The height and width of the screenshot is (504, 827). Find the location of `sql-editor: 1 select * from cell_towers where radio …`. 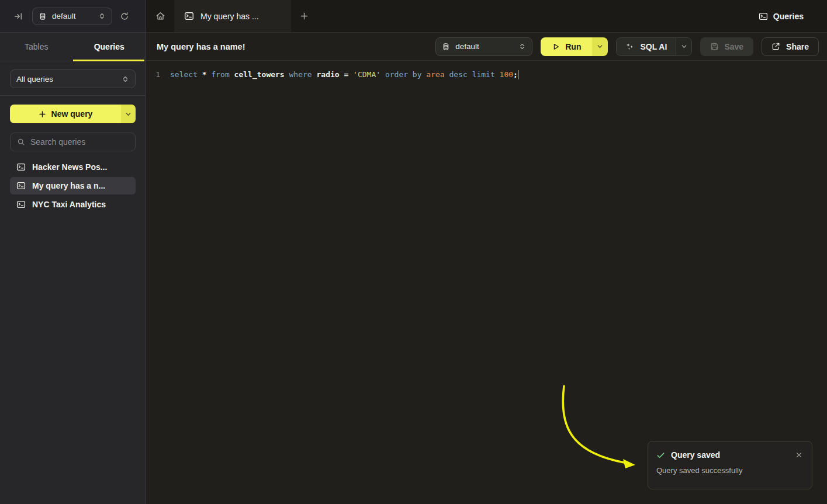

sql-editor: 1 select * from cell_towers where radio … is located at coordinates (486, 71).